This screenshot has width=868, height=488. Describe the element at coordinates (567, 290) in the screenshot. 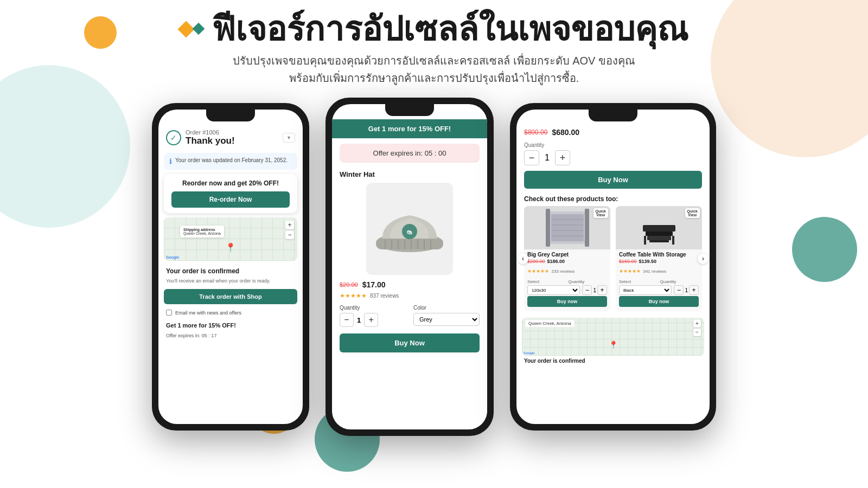

I see `p3-controls-row-1: 120x30 − 1 +` at that location.